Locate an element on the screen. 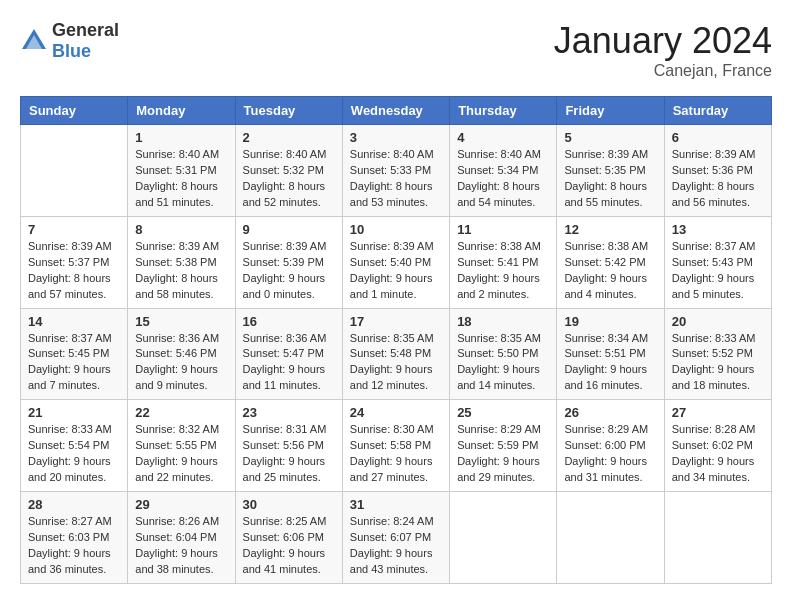 This screenshot has width=792, height=612. weekday-header-saturday: Saturday is located at coordinates (718, 111).